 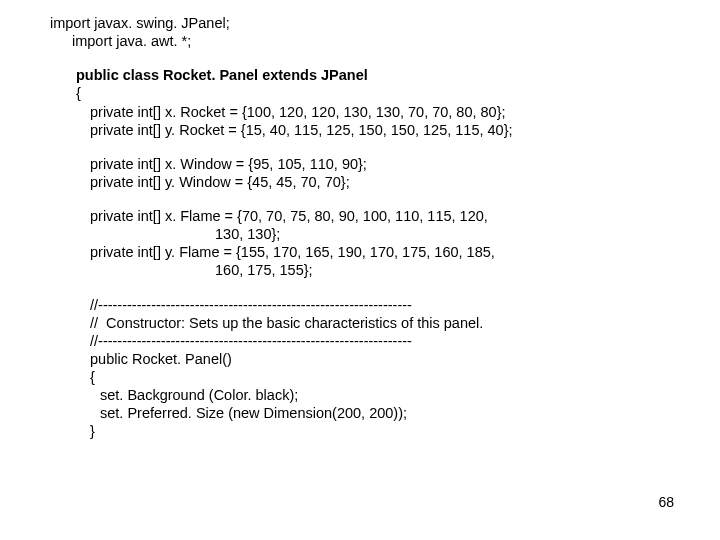 I want to click on code-line: public class Rocket. Panel extends JPane…, so click(x=385, y=75).